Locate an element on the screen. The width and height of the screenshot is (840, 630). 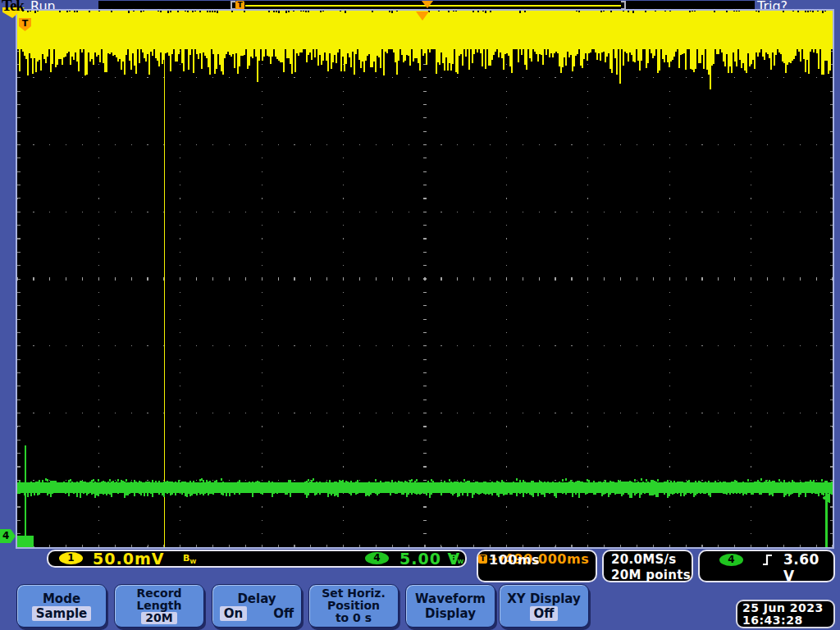
option-label: Record is located at coordinates (159, 594).